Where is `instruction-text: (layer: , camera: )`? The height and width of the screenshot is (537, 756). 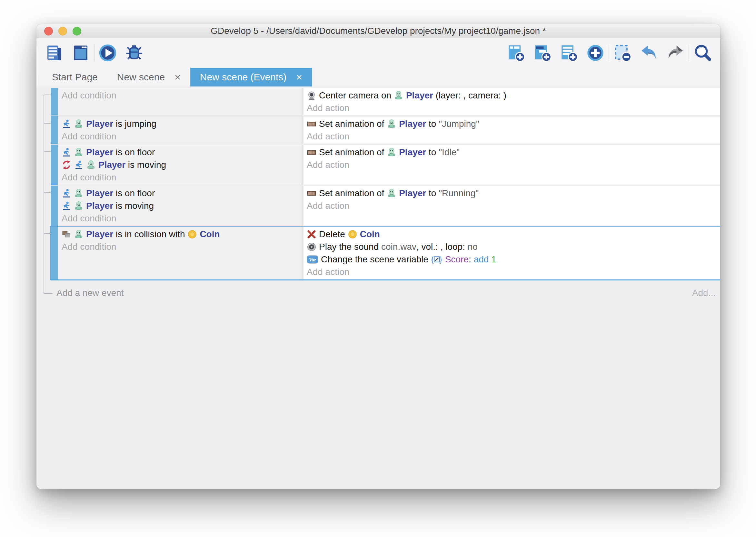 instruction-text: (layer: , camera: ) is located at coordinates (470, 95).